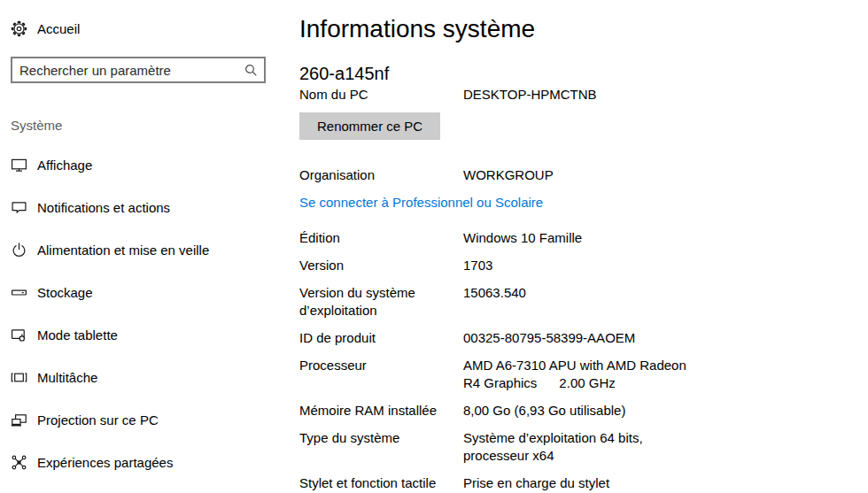  I want to click on nav-label: Alimentation et mise en veille, so click(123, 250).